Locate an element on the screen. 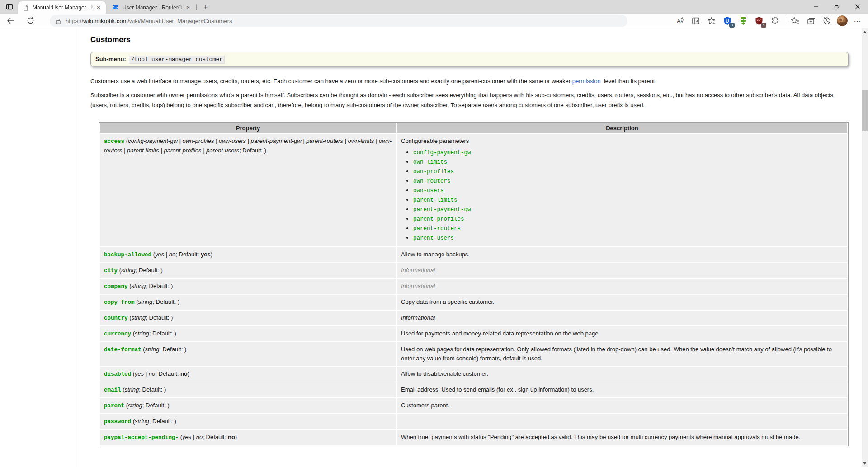  add-favorite-icon is located at coordinates (712, 21).